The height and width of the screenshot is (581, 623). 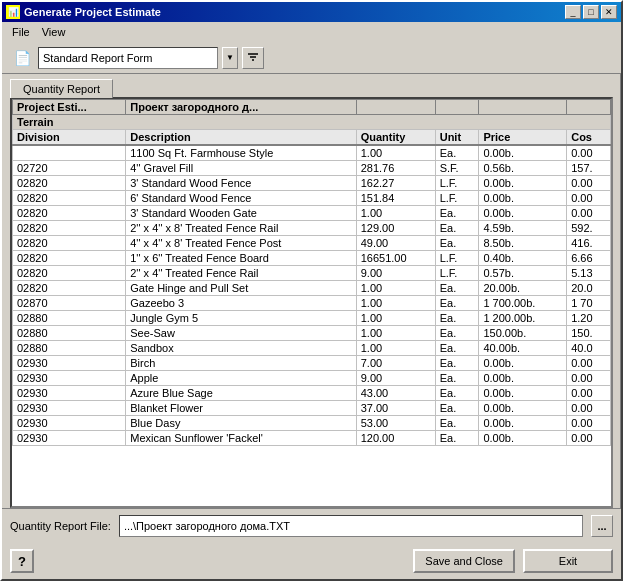 What do you see at coordinates (128, 58) in the screenshot?
I see `report-form-dropdown: Standard Report Form` at bounding box center [128, 58].